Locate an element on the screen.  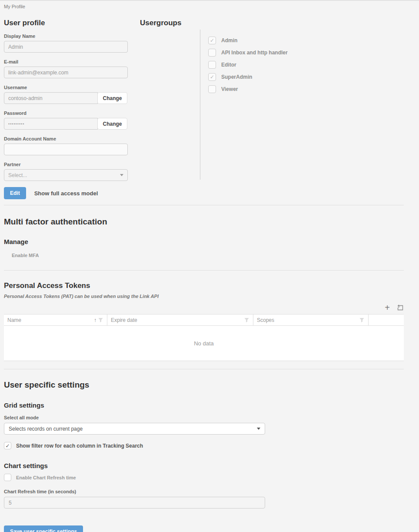
usergroup-checkbox-api-inbox: ✓ is located at coordinates (212, 53).